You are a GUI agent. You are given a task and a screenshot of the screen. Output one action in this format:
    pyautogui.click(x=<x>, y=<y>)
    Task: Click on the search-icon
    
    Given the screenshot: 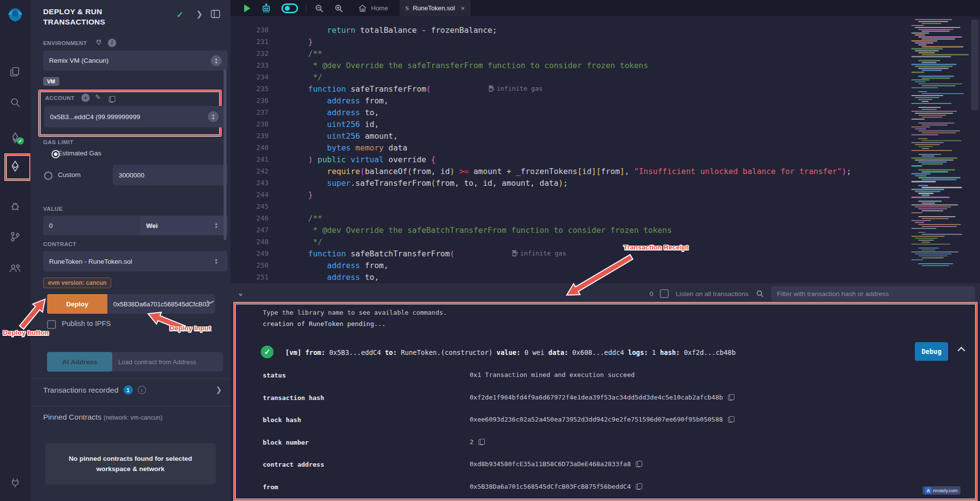 What is the action you would take?
    pyautogui.click(x=15, y=102)
    